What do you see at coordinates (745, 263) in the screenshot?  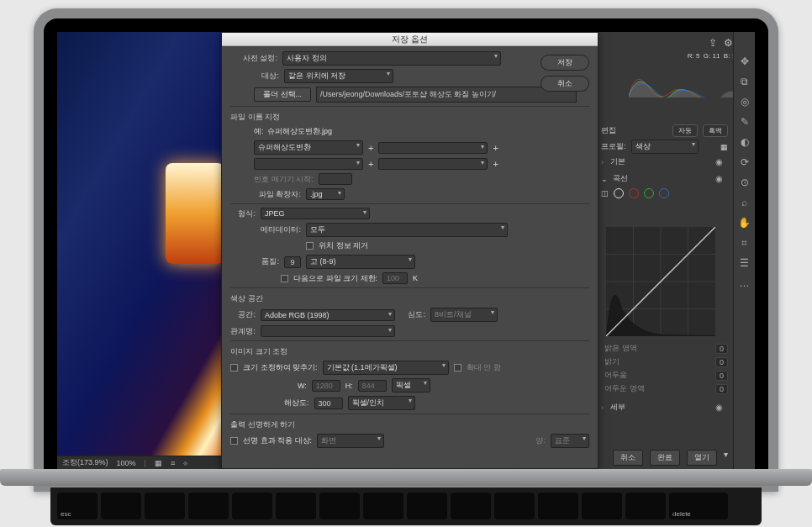 I see `tool-menu-icon: ☰` at bounding box center [745, 263].